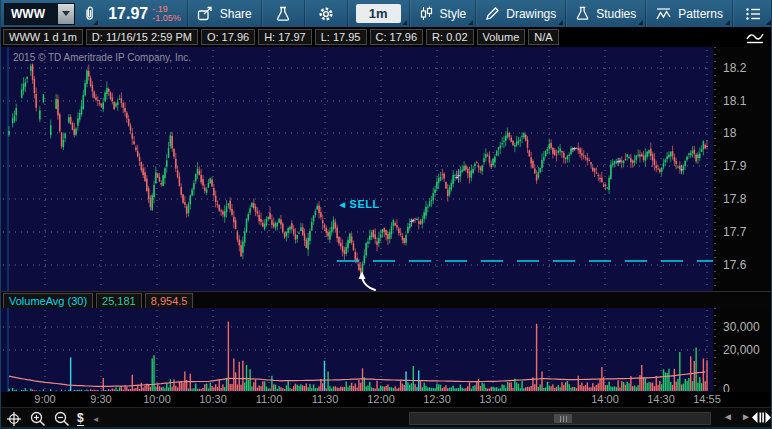 The width and height of the screenshot is (772, 429). Describe the element at coordinates (44, 399) in the screenshot. I see `time-axis-label: 9:00` at that location.